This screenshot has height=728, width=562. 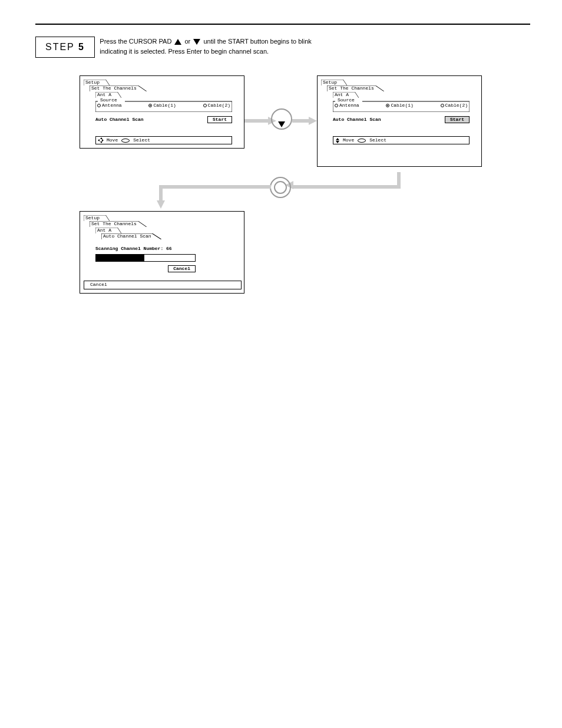 What do you see at coordinates (162, 252) in the screenshot?
I see `panel-c: Setup Set The Channels Ant A Auto Channe…` at bounding box center [162, 252].